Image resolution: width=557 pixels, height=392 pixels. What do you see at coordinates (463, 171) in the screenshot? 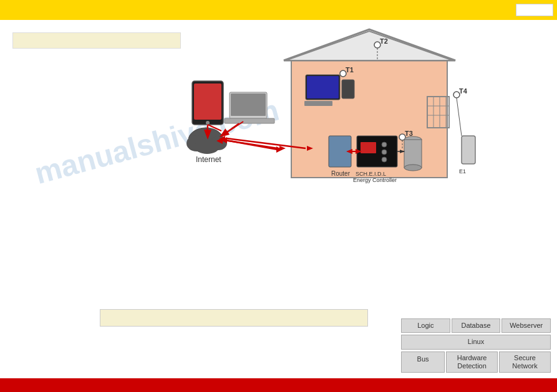
I see `svg-text: E1` at bounding box center [463, 171].